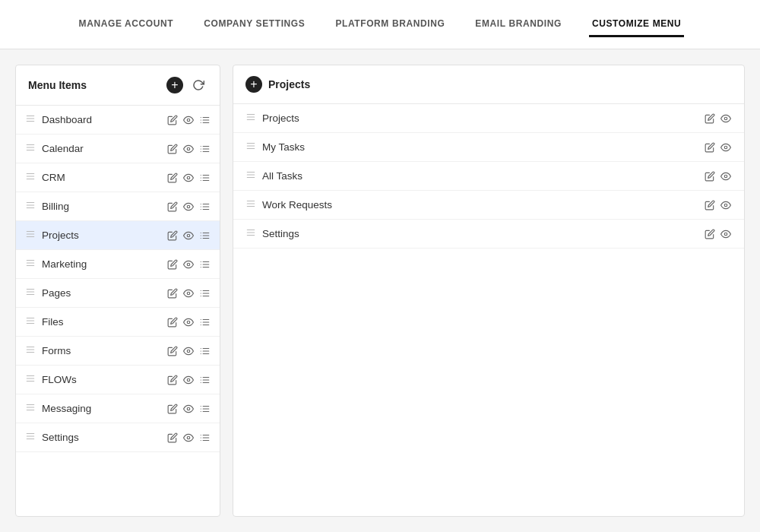 The height and width of the screenshot is (532, 760). Describe the element at coordinates (489, 205) in the screenshot. I see `right-sub-item: Work Requests` at that location.